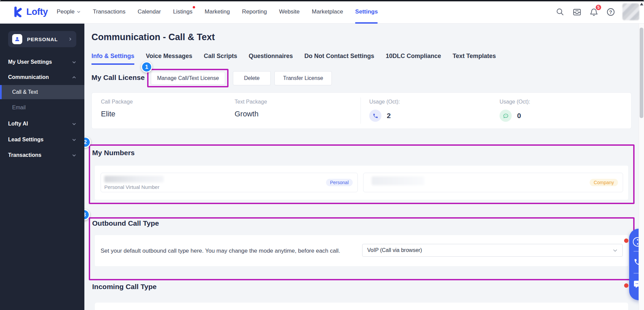 This screenshot has width=644, height=310. Describe the element at coordinates (42, 124) in the screenshot. I see `sidebar-item-lofty-ai: Lofty AI` at that location.